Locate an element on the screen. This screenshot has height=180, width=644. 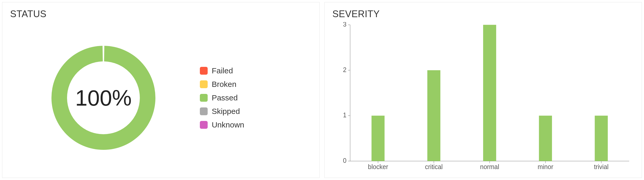
legend-item-skipped: Skipped is located at coordinates (256, 111).